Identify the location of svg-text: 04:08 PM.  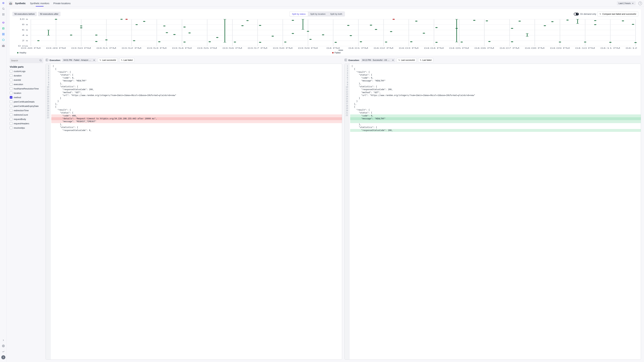
(534, 48).